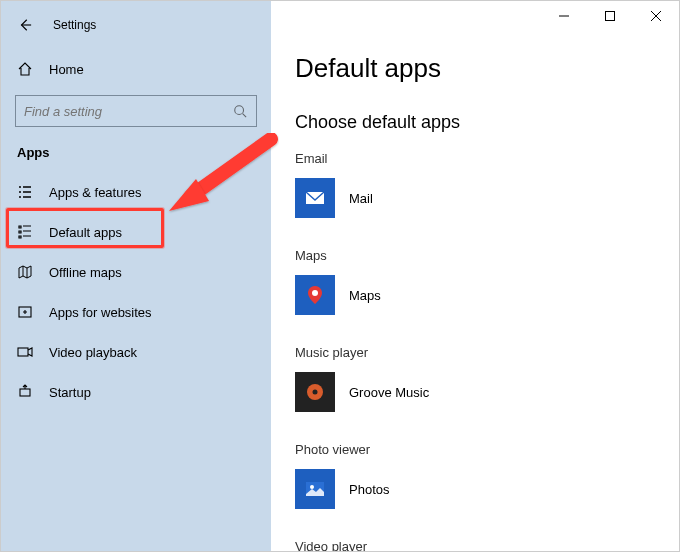 The height and width of the screenshot is (552, 680). Describe the element at coordinates (361, 198) in the screenshot. I see `app-name: Mail` at that location.